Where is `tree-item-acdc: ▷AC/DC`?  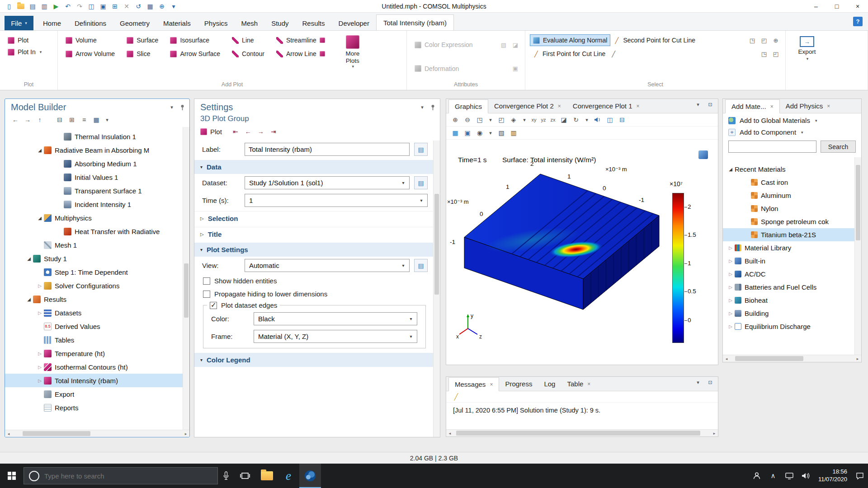
tree-item-acdc: ▷AC/DC is located at coordinates (792, 274).